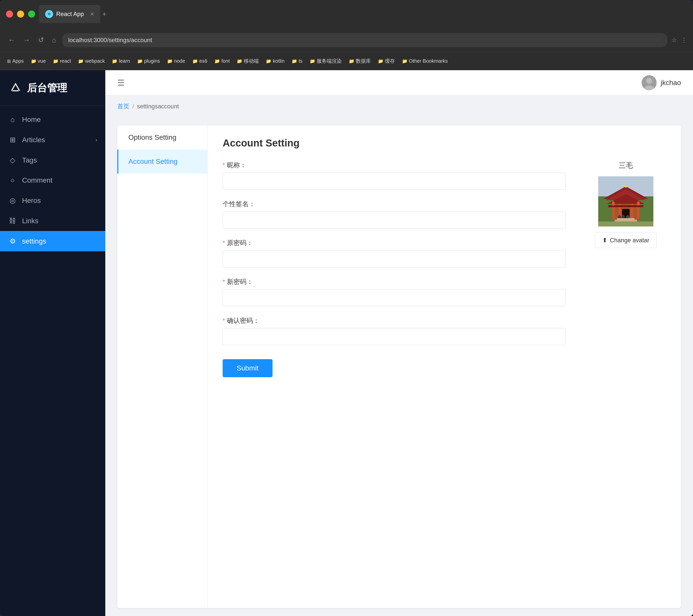 The height and width of the screenshot is (616, 693). I want to click on tags-icon: ◇, so click(13, 160).